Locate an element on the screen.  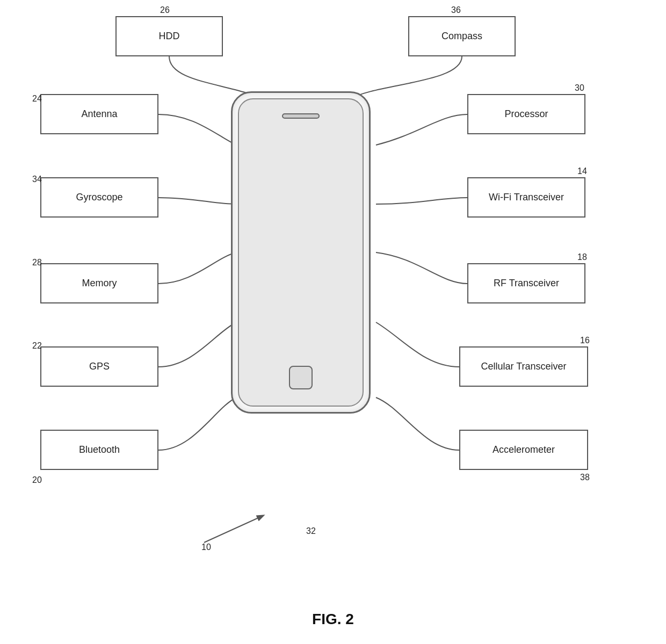
bluetooth-box: Bluetooth is located at coordinates (99, 450).